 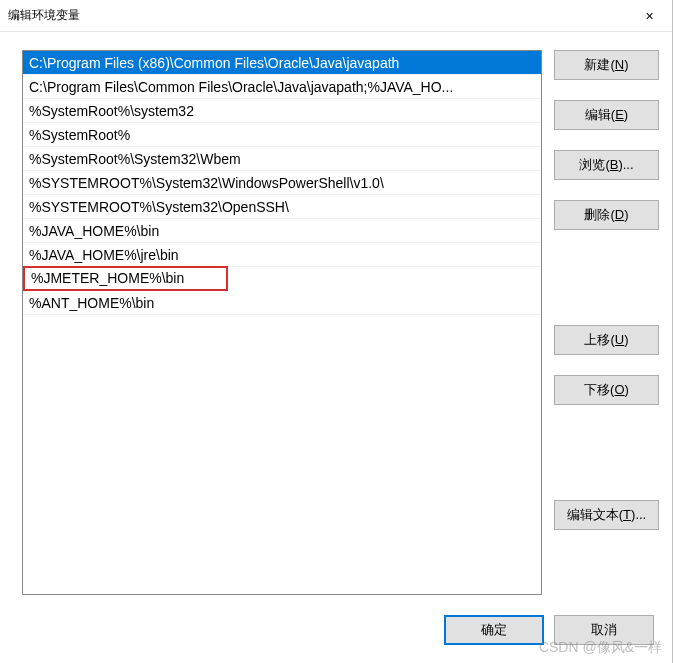 What do you see at coordinates (606, 326) in the screenshot?
I see `button-sidebar: 新建(N) 编辑(E) 浏览(B)... 删除(D) 上移(U) 下移(O)` at bounding box center [606, 326].